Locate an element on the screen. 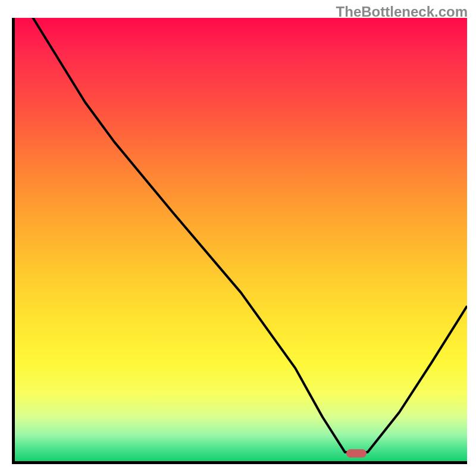 This screenshot has width=476, height=476. watermark-text: TheBottleneck.com is located at coordinates (402, 12).